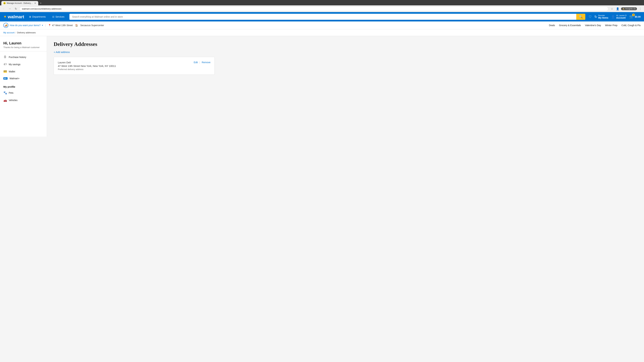 The width and height of the screenshot is (644, 362). Describe the element at coordinates (6, 25) in the screenshot. I see `delivery-icon: 🚚` at that location.